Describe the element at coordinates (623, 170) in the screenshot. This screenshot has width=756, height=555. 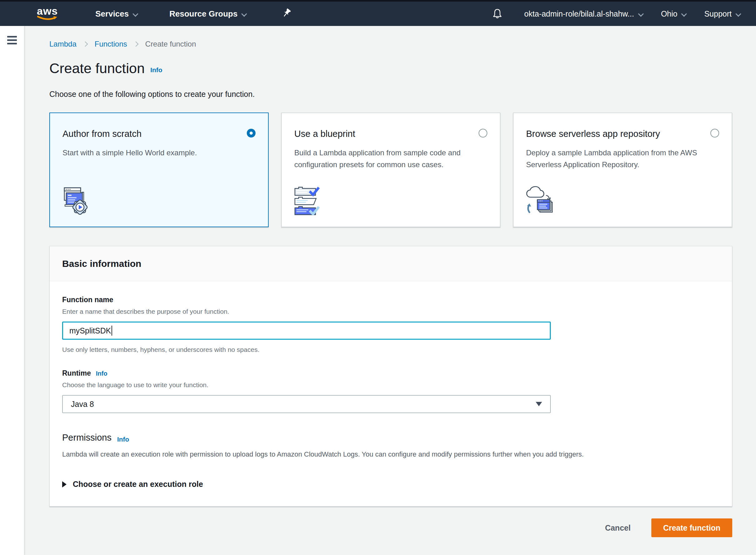
I see `card-browse-serverless-app-repository: Browse serverless app repository Deploy …` at that location.